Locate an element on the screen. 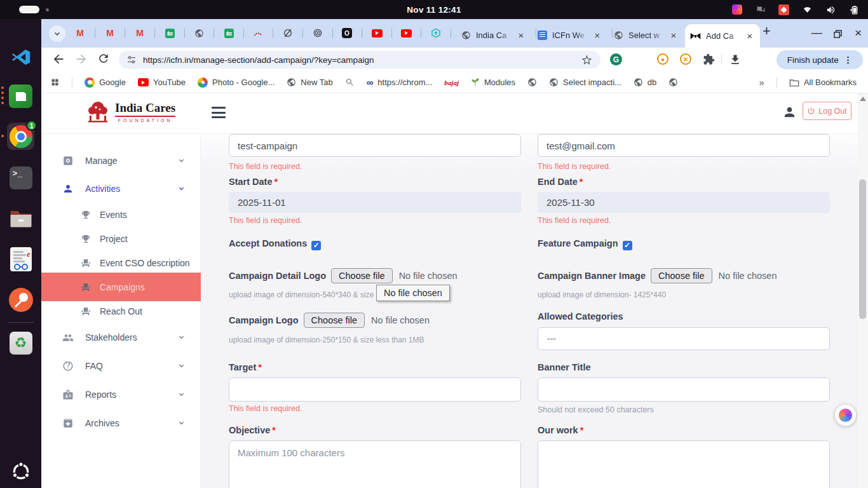 This screenshot has width=868, height=488. tab-icfn-web: ICFn We × is located at coordinates (570, 35).